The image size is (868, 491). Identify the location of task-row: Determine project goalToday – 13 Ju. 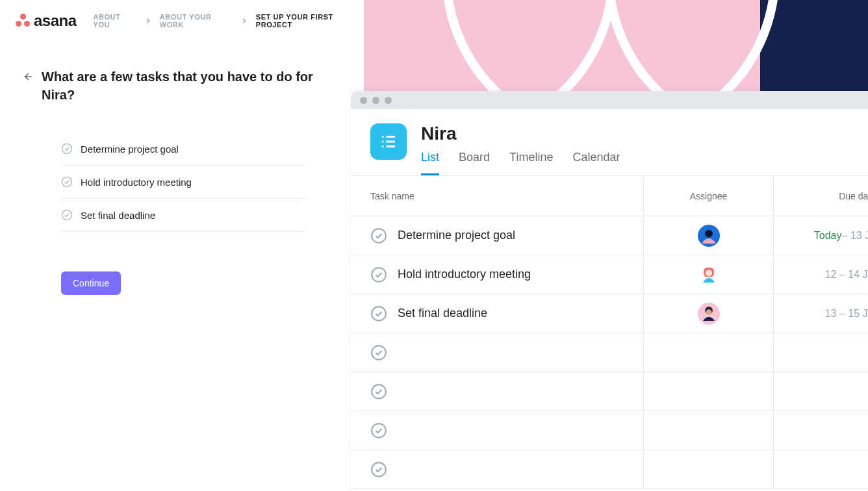
(609, 236).